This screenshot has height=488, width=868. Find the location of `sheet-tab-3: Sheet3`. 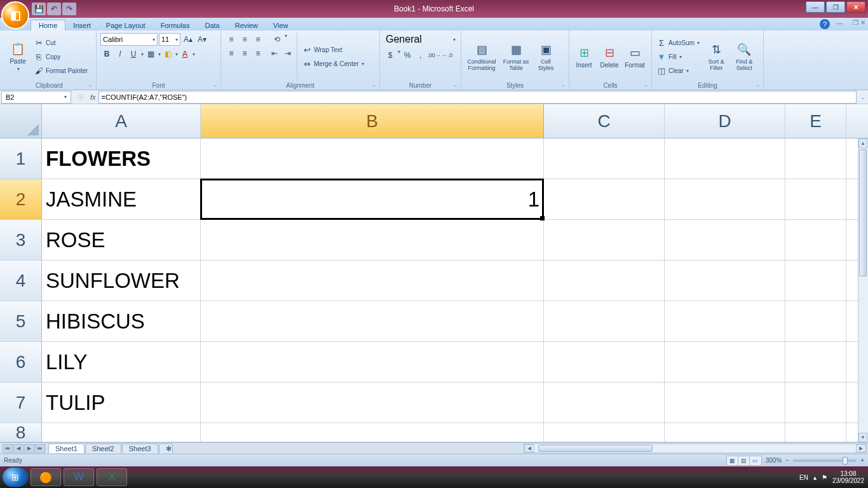

sheet-tab-3: Sheet3 is located at coordinates (140, 449).